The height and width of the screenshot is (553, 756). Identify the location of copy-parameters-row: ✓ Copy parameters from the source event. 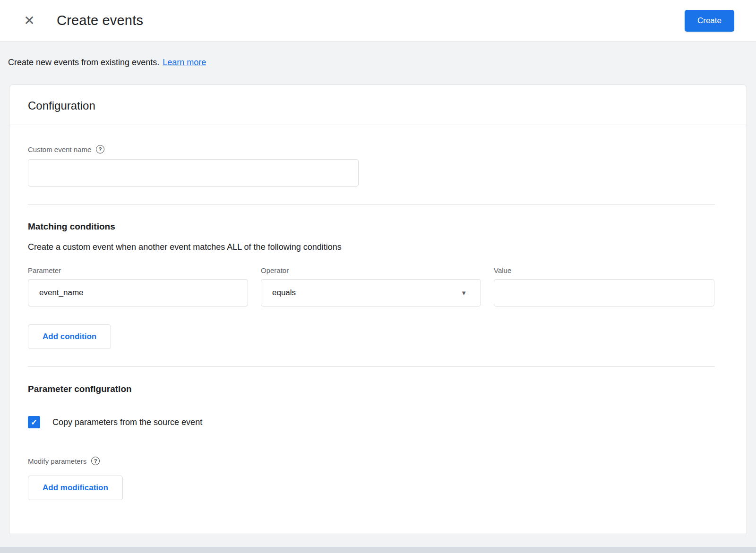
(378, 422).